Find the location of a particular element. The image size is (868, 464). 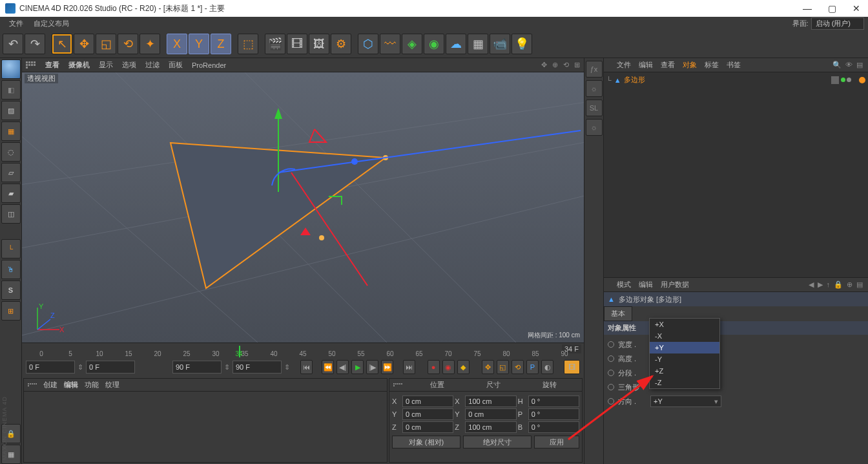

om-search-icon: 🔍 is located at coordinates (837, 65).